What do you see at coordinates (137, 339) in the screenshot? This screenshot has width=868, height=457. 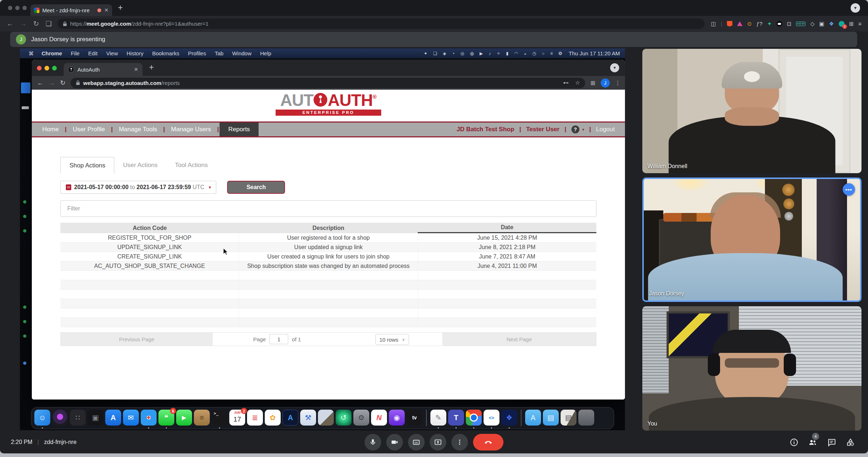 I see `previous-page-button: Previous Page` at bounding box center [137, 339].